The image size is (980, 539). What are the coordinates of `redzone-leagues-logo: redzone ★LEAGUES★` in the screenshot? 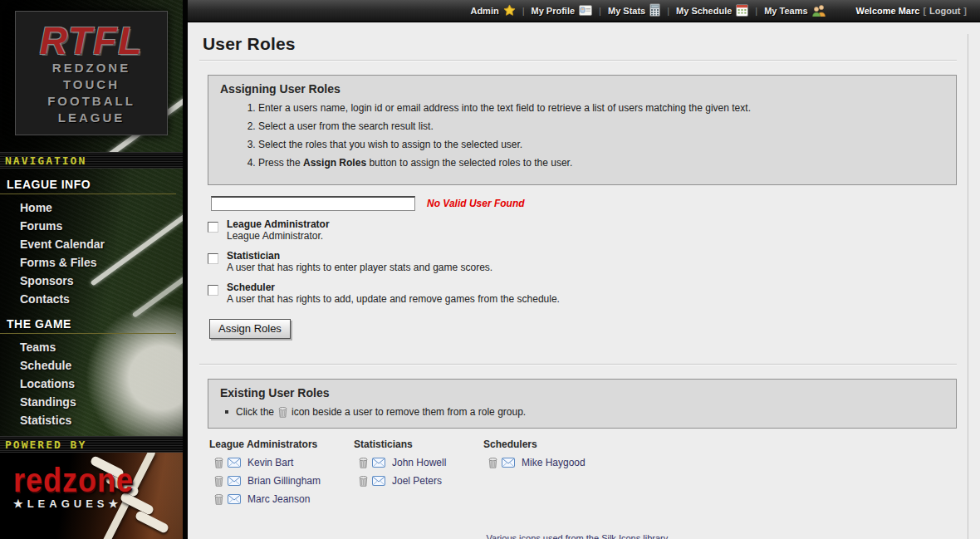 It's located at (91, 496).